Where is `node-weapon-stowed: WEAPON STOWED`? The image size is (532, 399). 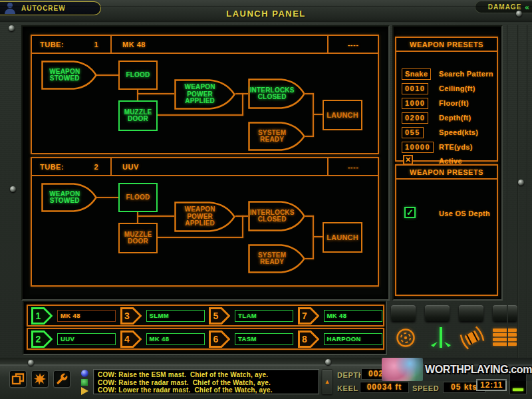 node-weapon-stowed: WEAPON STOWED is located at coordinates (69, 198).